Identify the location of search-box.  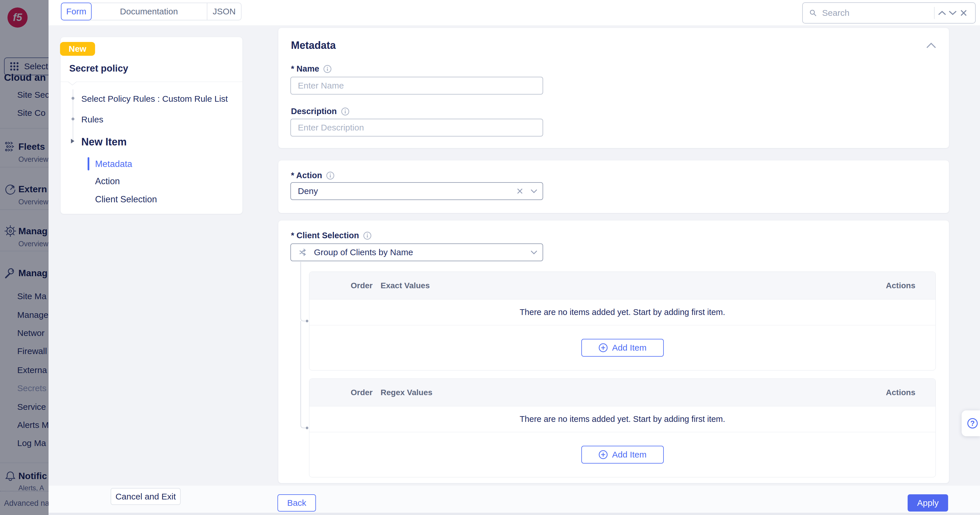
(889, 13).